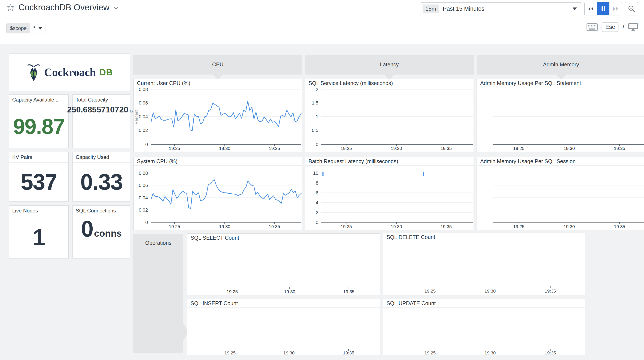  I want to click on chart-title: Admin Memory Usage Per SQL Session, so click(560, 161).